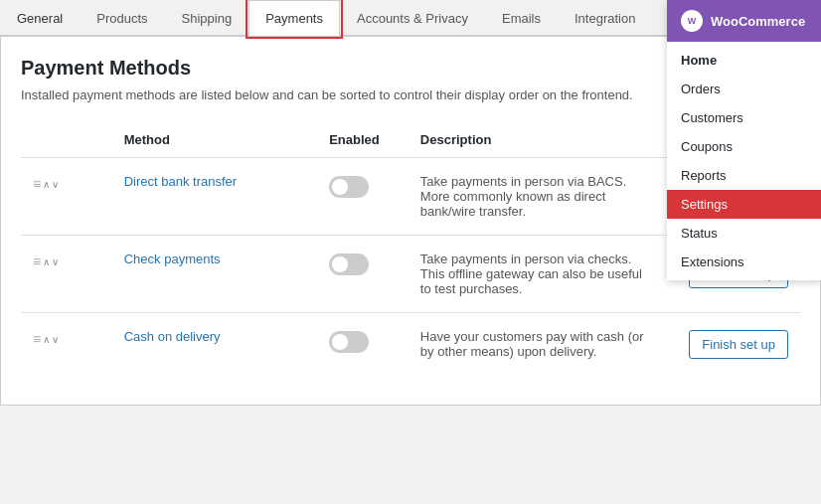  I want to click on toggle-direct-bank-transfer, so click(349, 187).